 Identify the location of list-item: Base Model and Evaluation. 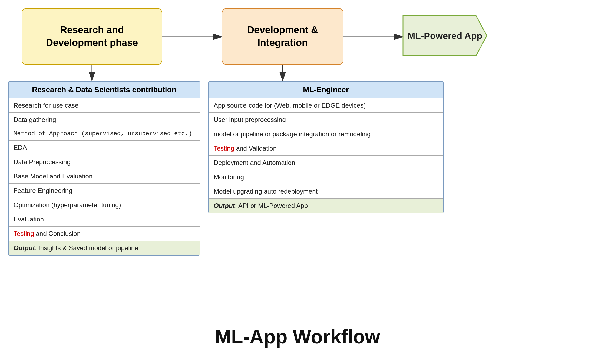
(104, 176).